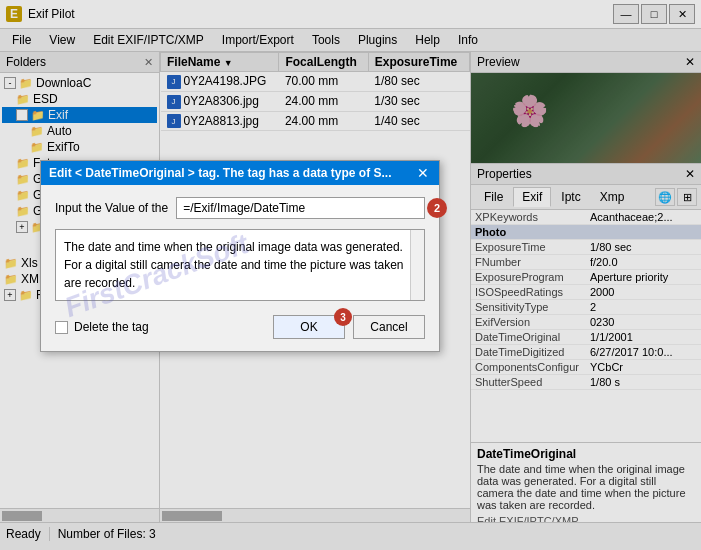 This screenshot has width=701, height=550. What do you see at coordinates (62, 328) in the screenshot?
I see `delete-tag-checkbox` at bounding box center [62, 328].